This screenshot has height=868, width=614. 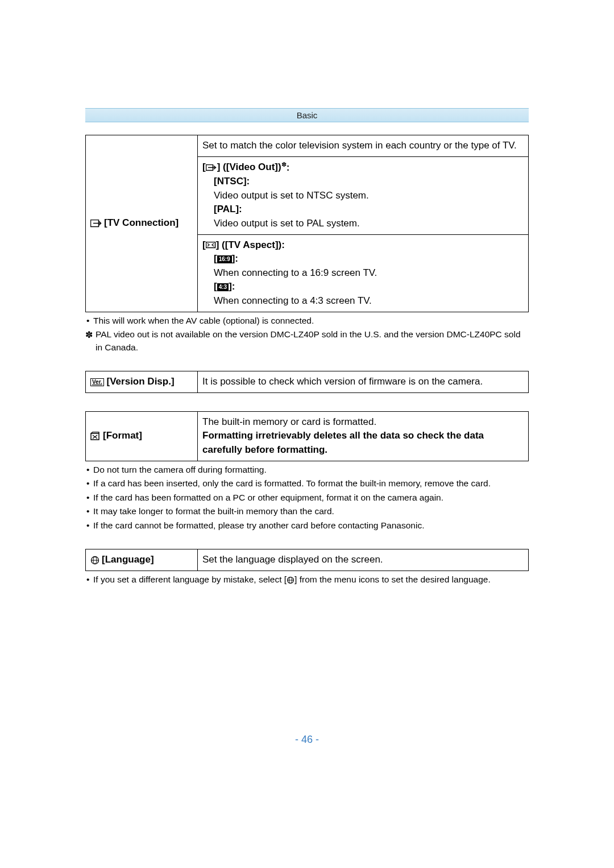 What do you see at coordinates (95, 560) in the screenshot?
I see `language-icon` at bounding box center [95, 560].